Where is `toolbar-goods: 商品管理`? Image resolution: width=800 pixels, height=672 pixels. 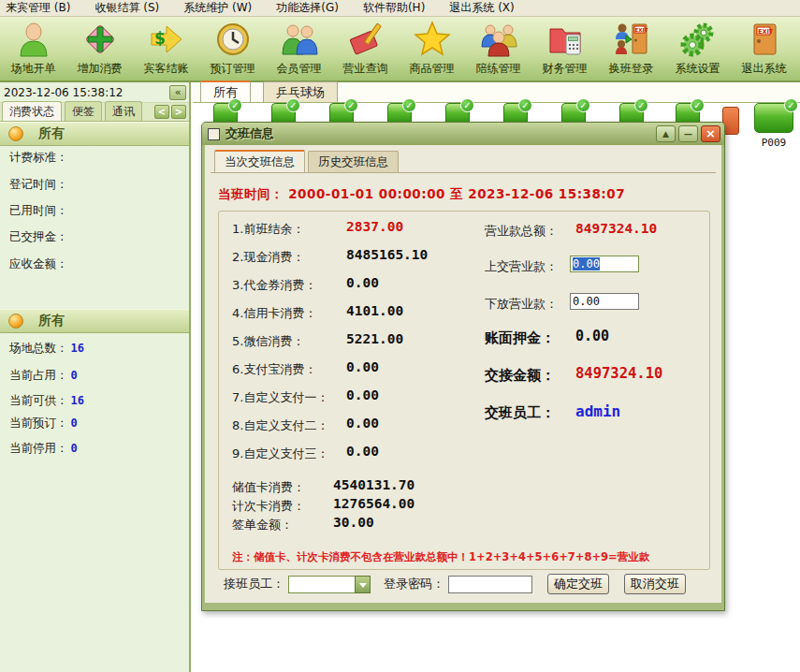 toolbar-goods: 商品管理 is located at coordinates (432, 49).